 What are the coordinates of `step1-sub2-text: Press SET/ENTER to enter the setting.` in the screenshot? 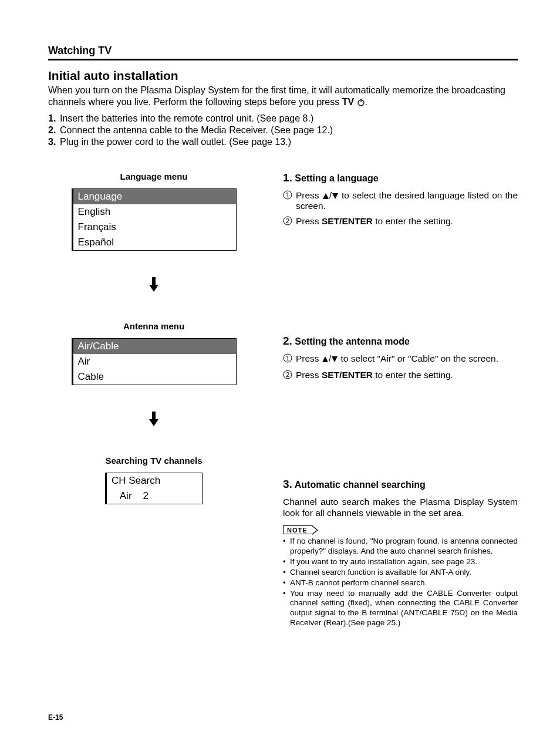 It's located at (407, 221).